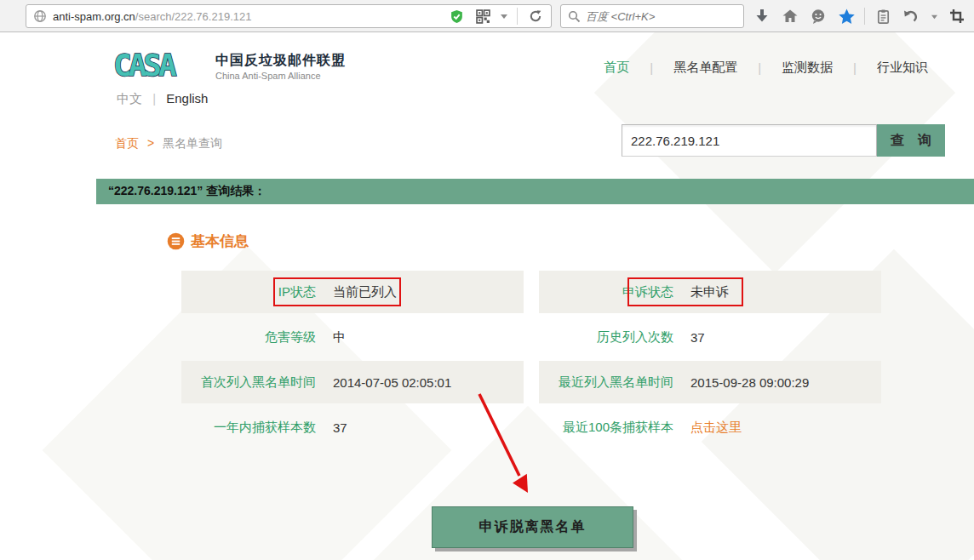 The width and height of the screenshot is (974, 560). Describe the element at coordinates (710, 292) in the screenshot. I see `info-row-appeal-status: 申诉状态 未申诉` at that location.